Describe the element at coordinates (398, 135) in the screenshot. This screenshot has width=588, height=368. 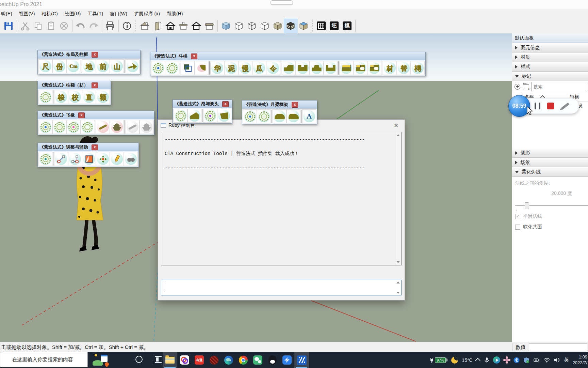
I see `scroll-up-icon` at that location.